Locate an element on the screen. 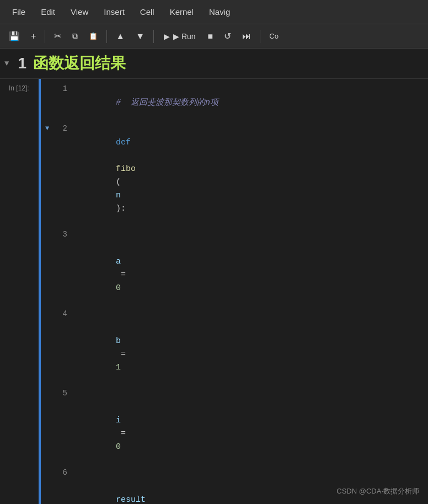 The width and height of the screenshot is (428, 504). code-line-1: 1 # 返回斐波那契数列的n项 is located at coordinates (234, 103).